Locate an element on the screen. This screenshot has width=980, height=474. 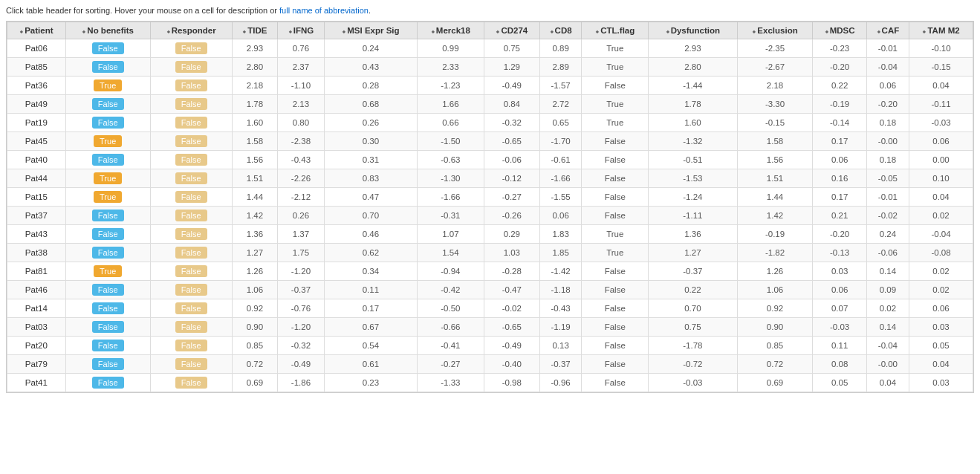
cell-caf: 0.14 is located at coordinates (887, 327).